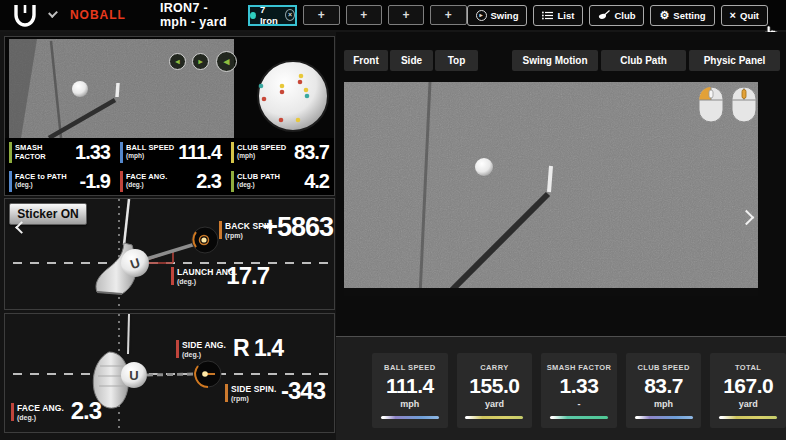  Describe the element at coordinates (495, 390) in the screenshot. I see `summary-card-carry: CARRY 155.0 yard` at that location.